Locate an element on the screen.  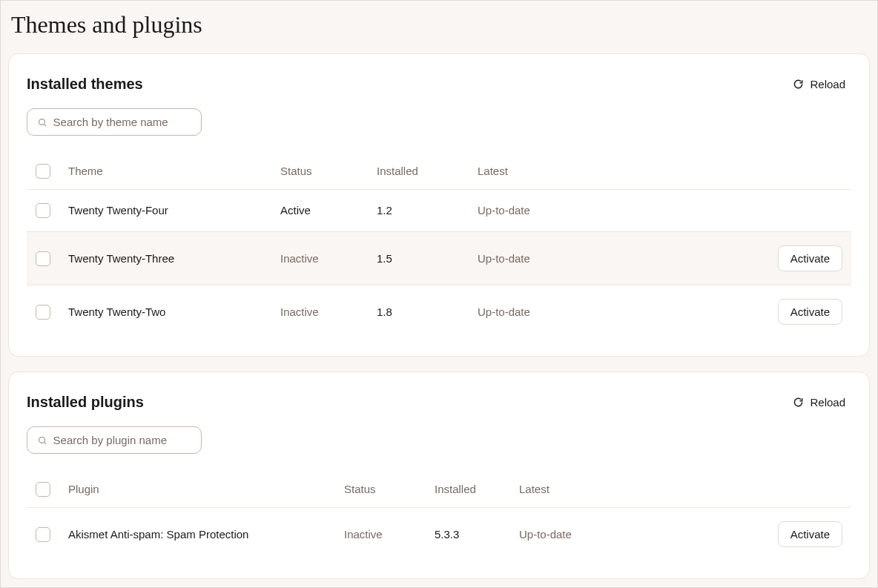
table-row: Twenty Twenty-Three Inactive 1.5 Up-to-d… is located at coordinates (439, 259).